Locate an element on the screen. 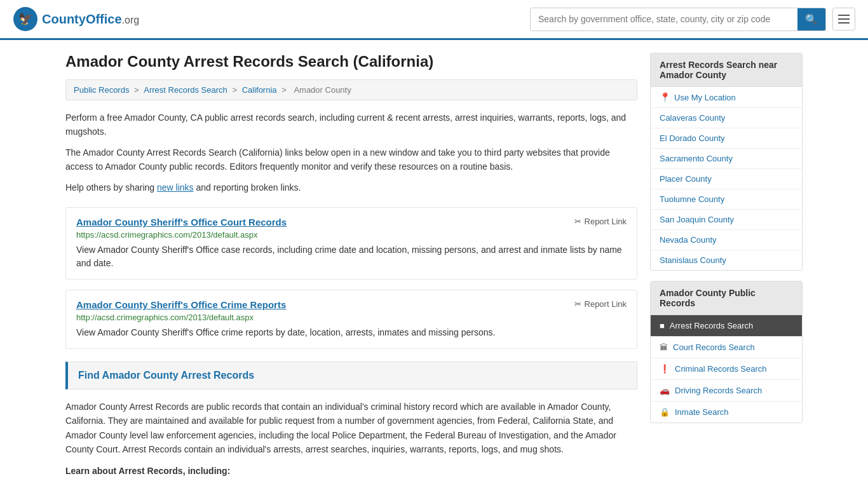 The width and height of the screenshot is (868, 488). use-location-link: Use My Location is located at coordinates (705, 98).